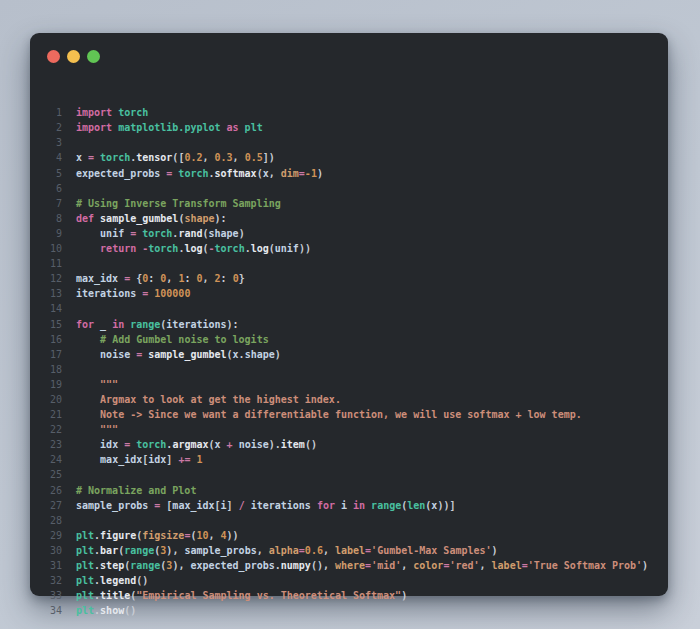  What do you see at coordinates (55, 264) in the screenshot?
I see `line-number: 11` at bounding box center [55, 264].